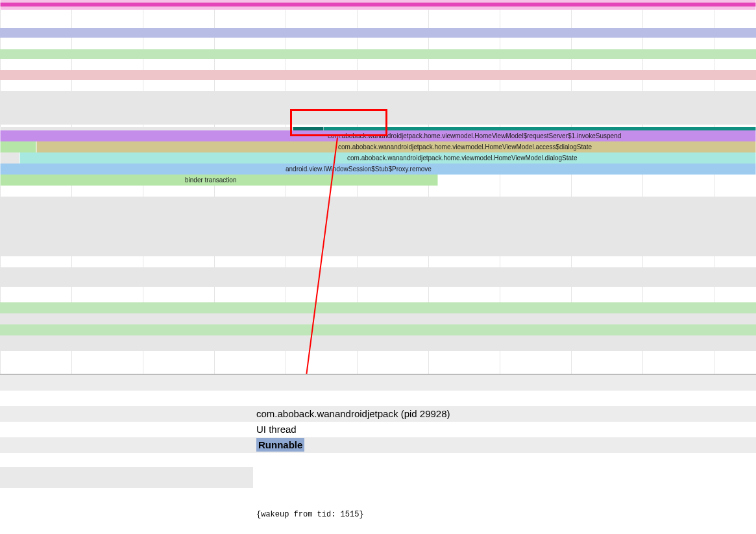  Describe the element at coordinates (310, 515) in the screenshot. I see `wakeup-text: {wakeup from tid: 1515}` at that location.